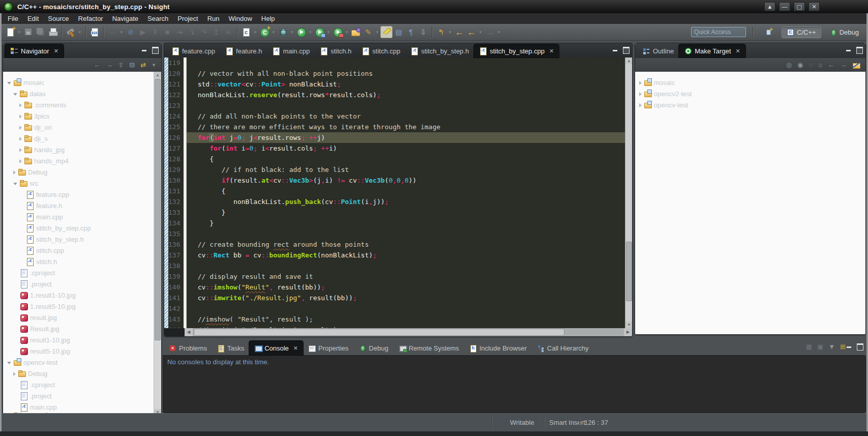 This screenshot has height=436, width=868. Describe the element at coordinates (820, 347) in the screenshot. I see `pin-console-icon: ▣` at that location.